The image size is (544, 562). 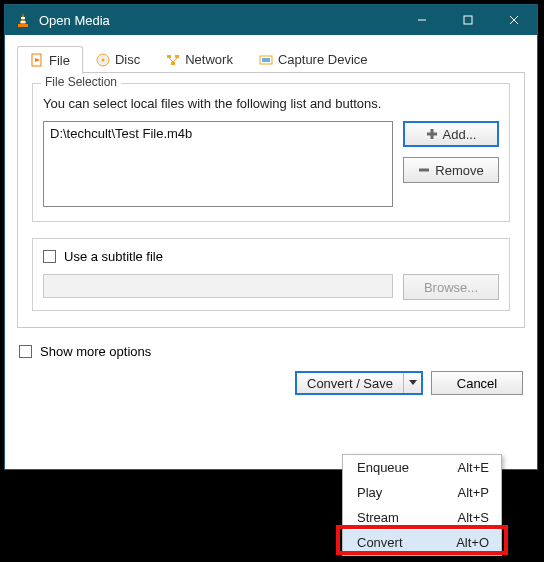 I want to click on network-icon, so click(x=173, y=60).